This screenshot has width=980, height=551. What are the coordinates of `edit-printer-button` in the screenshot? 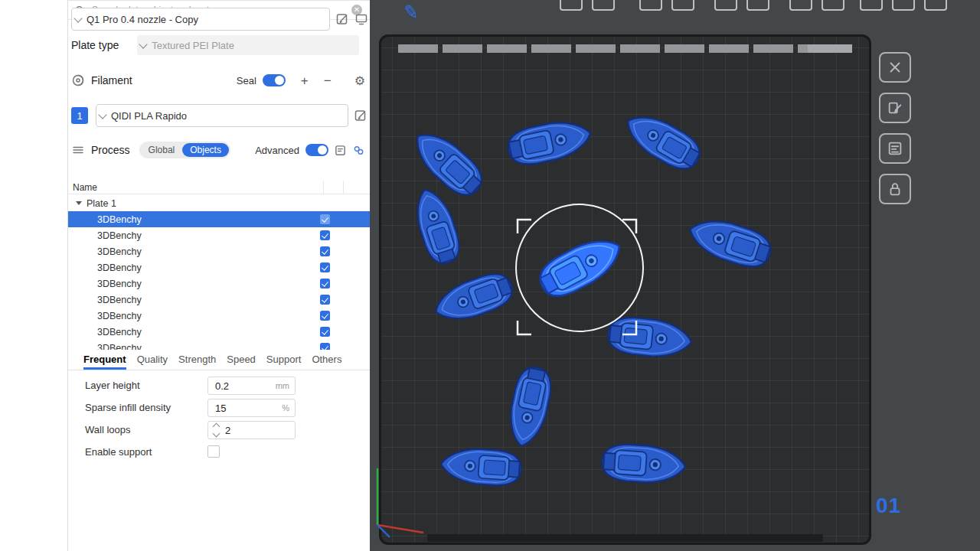 It's located at (342, 19).